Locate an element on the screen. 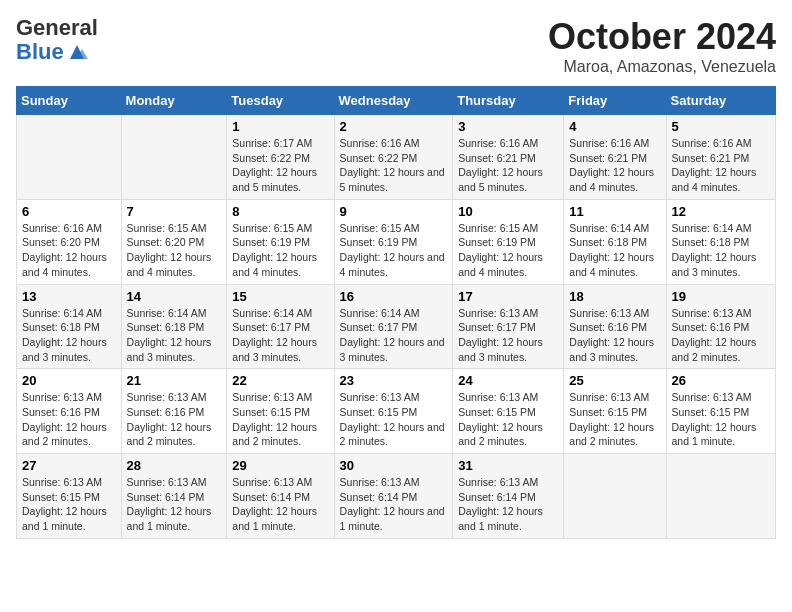 This screenshot has height=612, width=792. day-number: 21 is located at coordinates (174, 380).